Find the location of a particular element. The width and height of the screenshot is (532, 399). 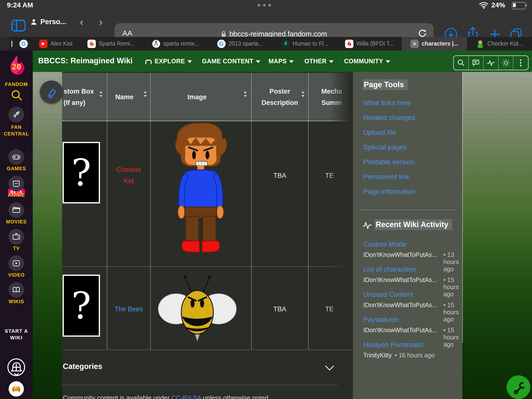

avatar is located at coordinates (16, 389).